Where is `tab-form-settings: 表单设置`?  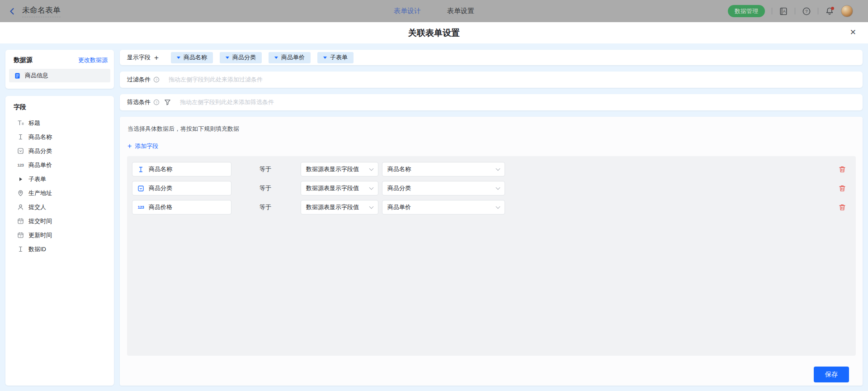
tab-form-settings: 表单设置 is located at coordinates (461, 11).